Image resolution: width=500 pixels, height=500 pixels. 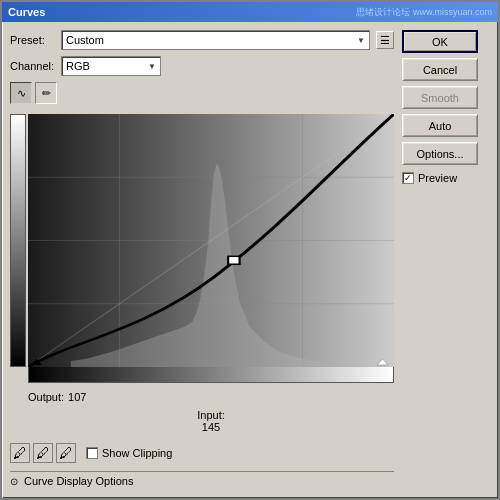 I want to click on cancel-button: Cancel, so click(x=440, y=70).